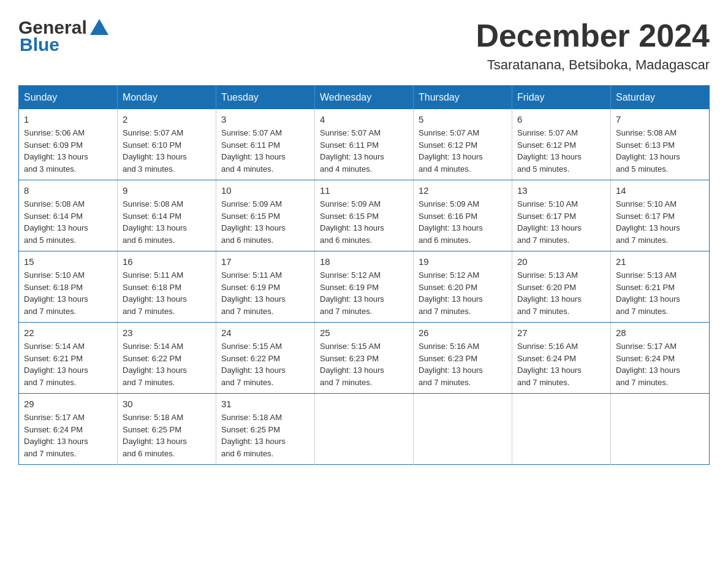  Describe the element at coordinates (167, 287) in the screenshot. I see `calendar-cell: 16Sunrise: 5:11 AMSunset: 6:18 PMDayligh…` at that location.